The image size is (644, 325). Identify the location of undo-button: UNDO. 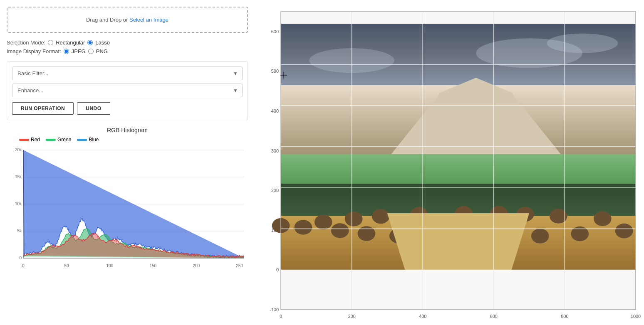
(93, 108).